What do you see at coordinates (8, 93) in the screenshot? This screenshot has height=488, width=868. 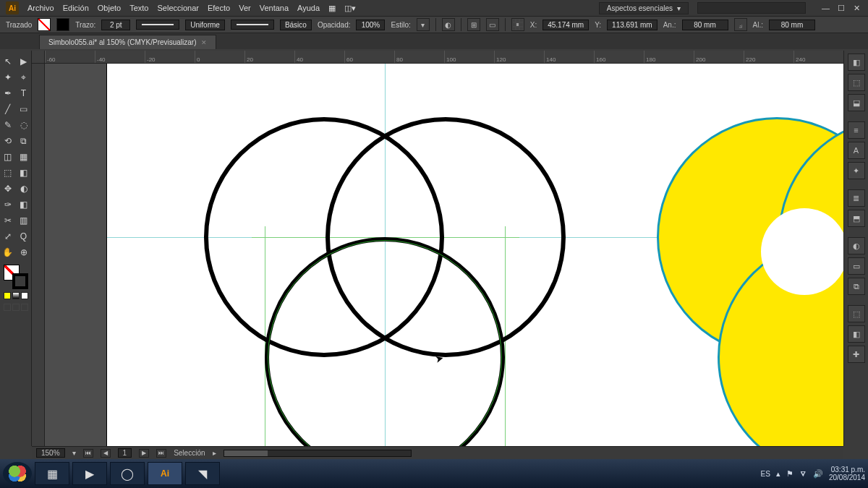 I see `tool-pen: ✒` at bounding box center [8, 93].